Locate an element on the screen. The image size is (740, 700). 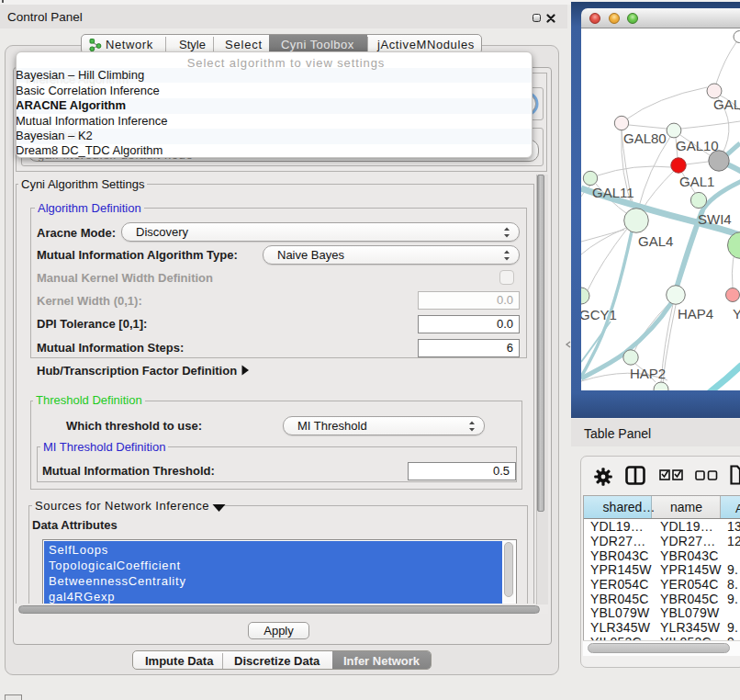
svg-text: GAL10 is located at coordinates (698, 145).